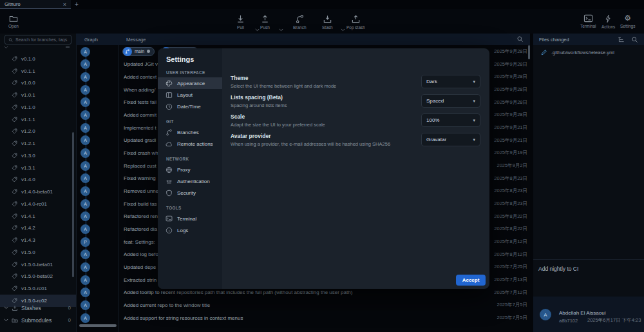 This screenshot has height=332, width=644. Describe the element at coordinates (38, 156) in the screenshot. I see `sidebar-item-tag: v1.3.0` at that location.